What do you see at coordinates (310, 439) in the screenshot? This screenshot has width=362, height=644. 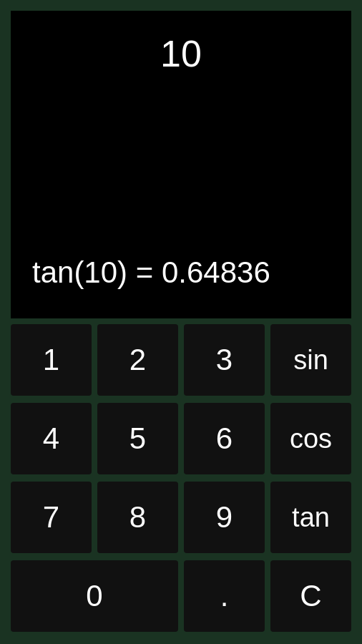 I see `btn-cos: cos` at bounding box center [310, 439].